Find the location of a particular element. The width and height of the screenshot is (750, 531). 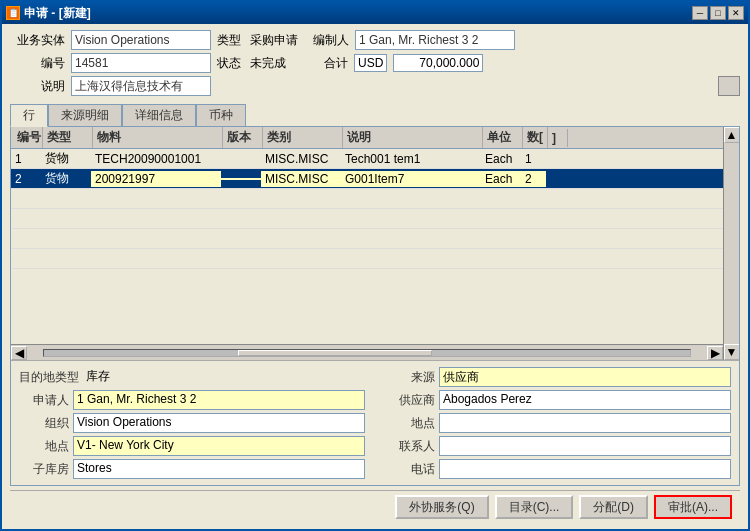

desc-label: 说明 is located at coordinates (38, 86).